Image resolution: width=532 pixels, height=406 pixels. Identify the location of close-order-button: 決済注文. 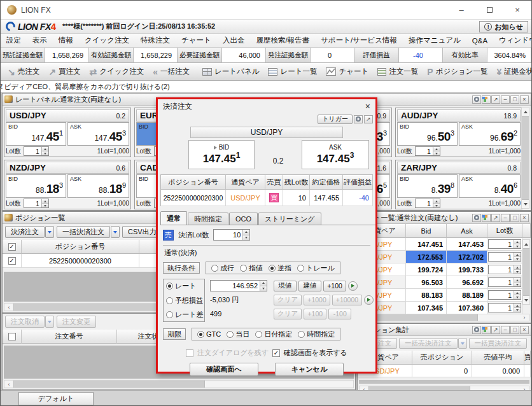
(25, 232).